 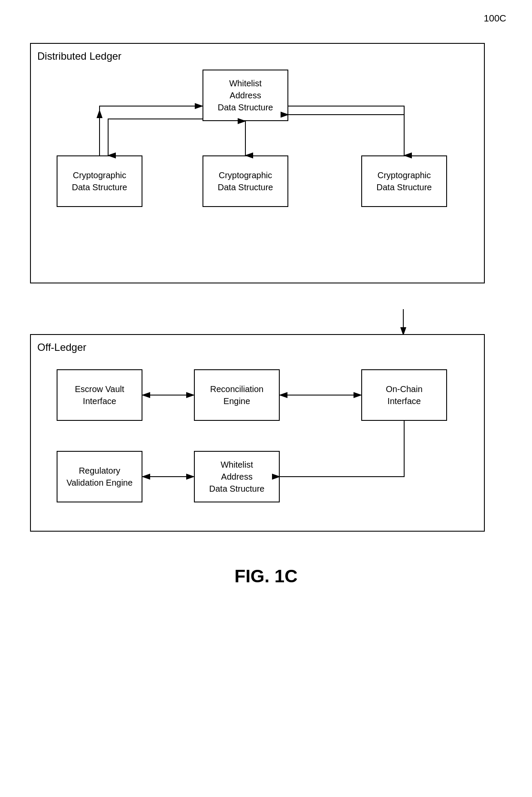 I want to click on on-chain-text: On-ChainInterface, so click(x=404, y=395).